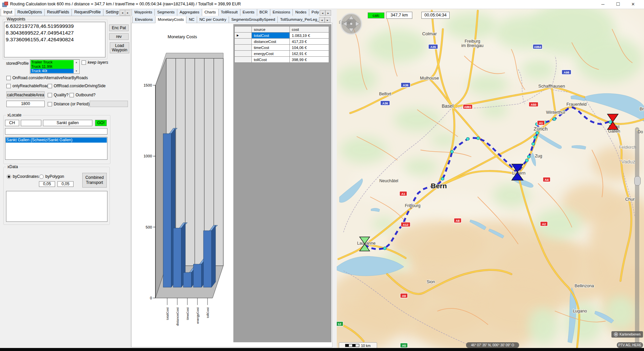  What do you see at coordinates (77, 62) in the screenshot?
I see `scroll-up-icon: ▲` at bounding box center [77, 62].